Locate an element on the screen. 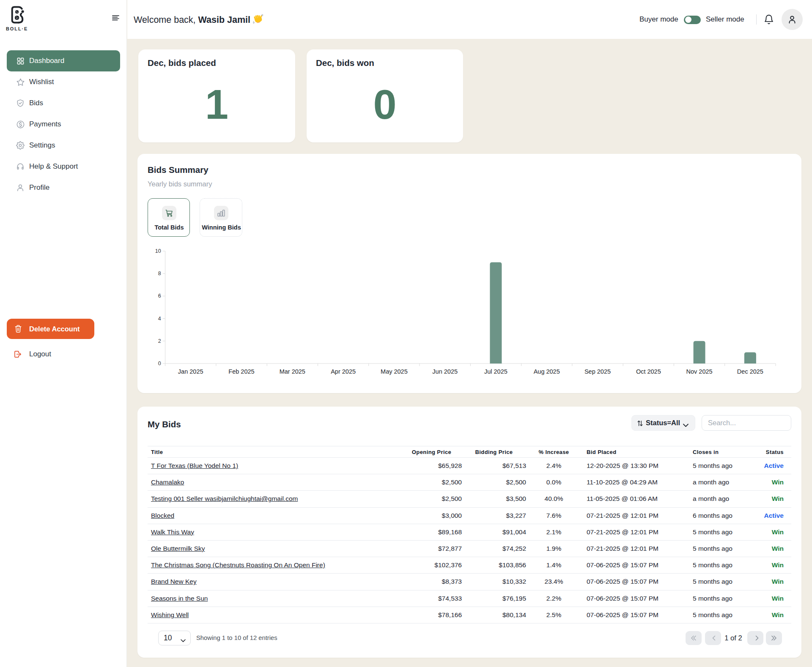  svg-text: Apr 2025 is located at coordinates (343, 372).